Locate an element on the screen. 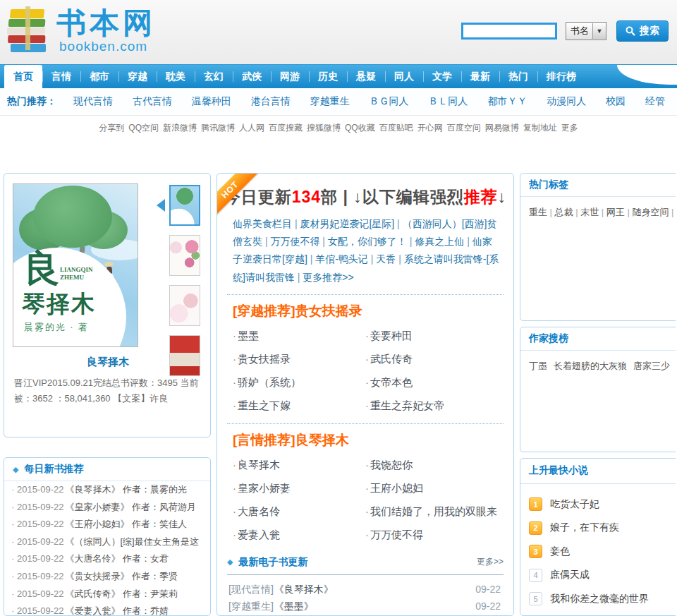 The width and height of the screenshot is (677, 616). share-link: 新浪微博 is located at coordinates (180, 128).